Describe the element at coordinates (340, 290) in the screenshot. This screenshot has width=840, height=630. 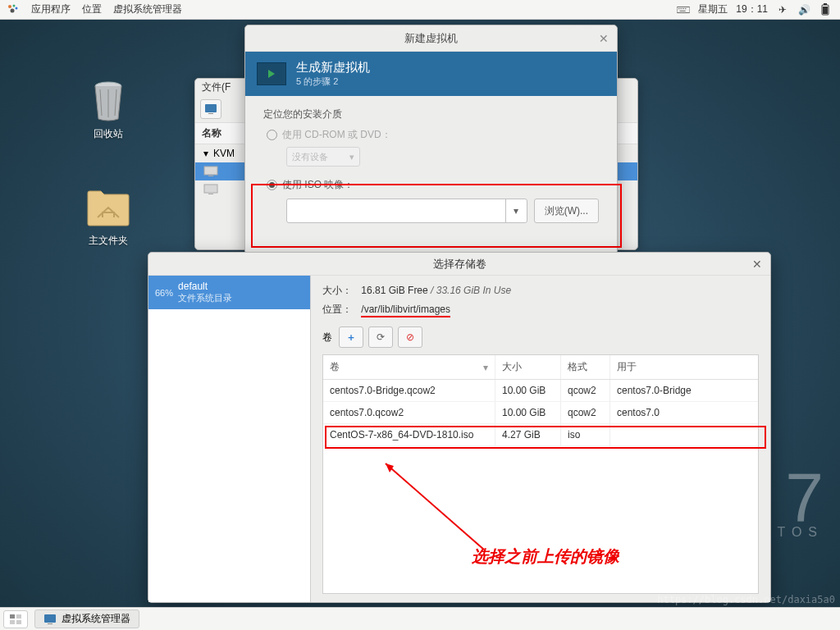
I see `size-label: 大小：` at that location.